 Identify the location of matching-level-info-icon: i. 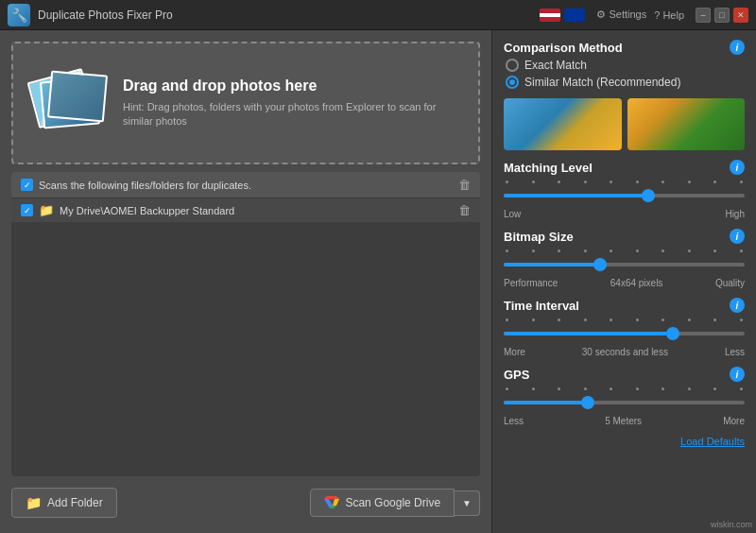
(737, 167).